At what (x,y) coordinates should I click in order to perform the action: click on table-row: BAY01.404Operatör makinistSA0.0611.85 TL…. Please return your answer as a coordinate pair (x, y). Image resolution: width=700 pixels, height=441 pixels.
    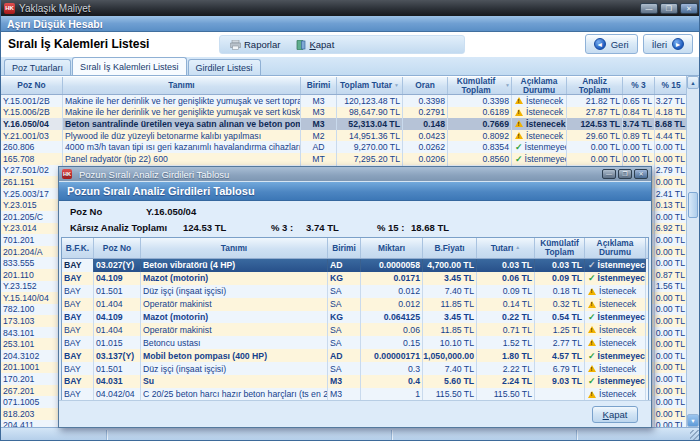
    Looking at the image, I should click on (355, 330).